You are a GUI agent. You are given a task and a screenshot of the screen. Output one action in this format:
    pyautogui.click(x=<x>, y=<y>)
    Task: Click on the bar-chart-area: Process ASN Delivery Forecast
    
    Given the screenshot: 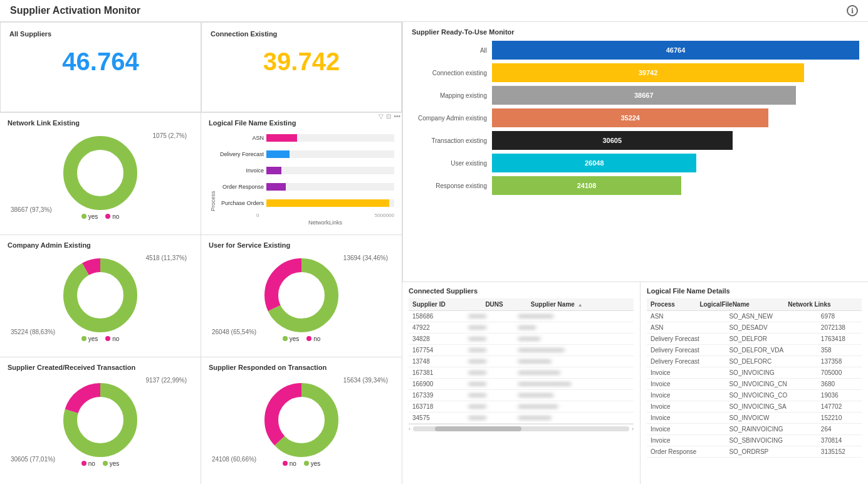 What is the action you would take?
    pyautogui.click(x=301, y=177)
    